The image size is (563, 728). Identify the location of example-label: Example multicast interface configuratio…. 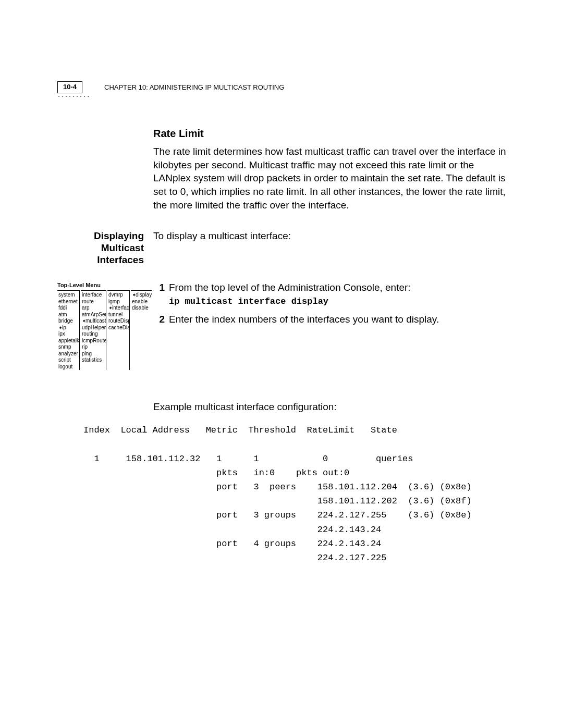
(332, 407).